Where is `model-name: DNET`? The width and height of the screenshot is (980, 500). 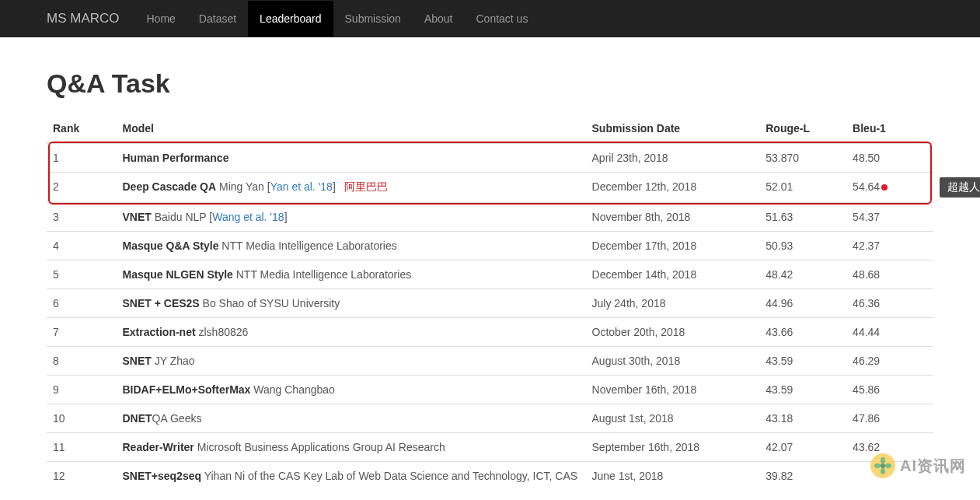 model-name: DNET is located at coordinates (137, 418).